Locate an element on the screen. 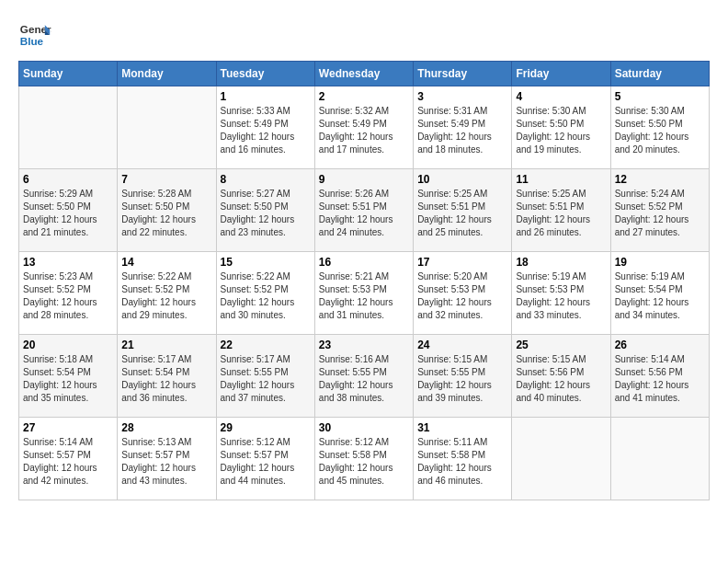 The height and width of the screenshot is (563, 728). calendar-week-1: 1Sunrise: 5:33 AM Sunset: 5:49 PM Daylig… is located at coordinates (364, 128).